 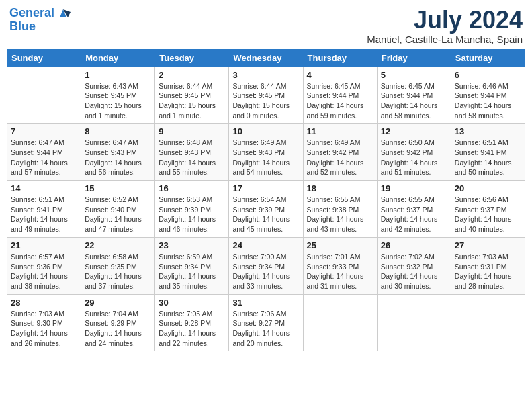 What do you see at coordinates (118, 58) in the screenshot?
I see `day-header-monday: Monday` at bounding box center [118, 58].